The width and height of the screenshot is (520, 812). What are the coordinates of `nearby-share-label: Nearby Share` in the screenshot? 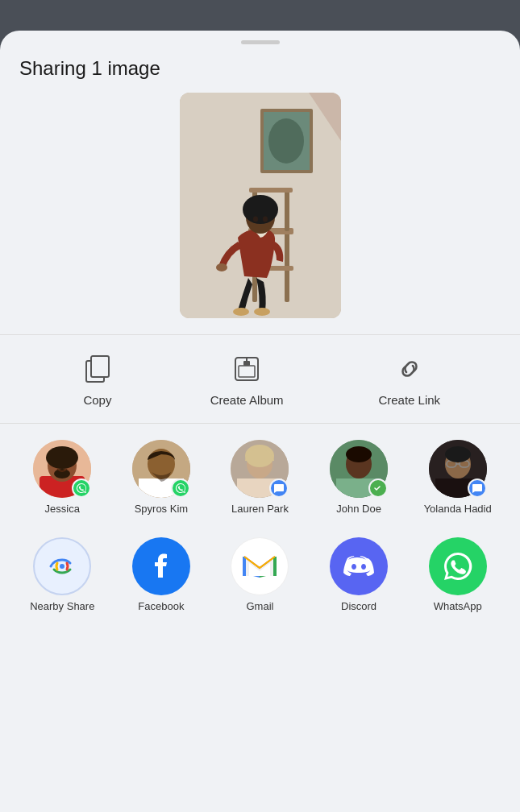 It's located at (62, 606).